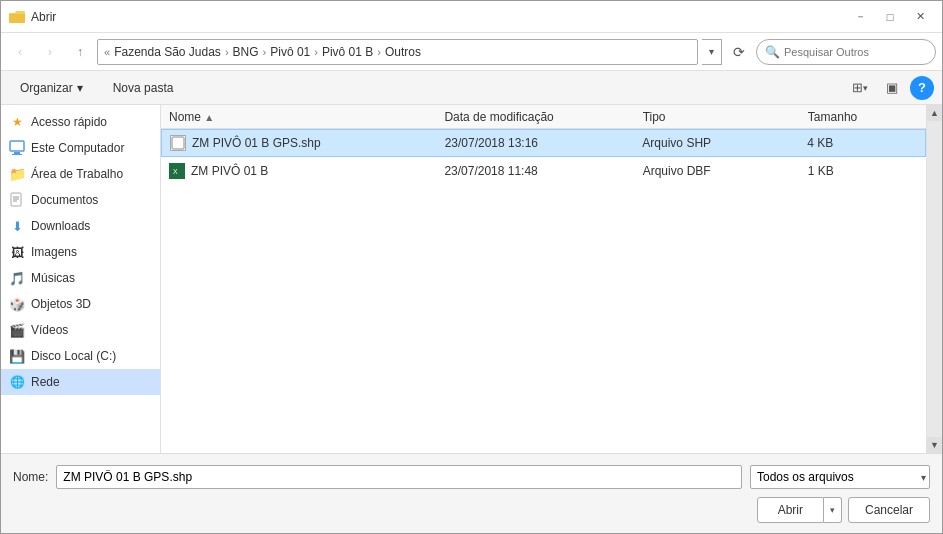 The width and height of the screenshot is (943, 534). What do you see at coordinates (833, 510) in the screenshot?
I see `open-dropdown-button: ▾` at bounding box center [833, 510].